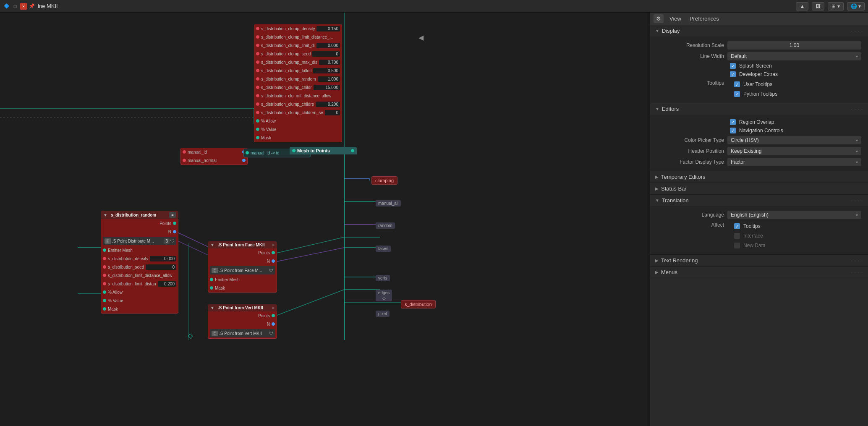 The height and width of the screenshot is (426, 868). I want to click on snap-button: ⊞ ▾, so click(835, 6).